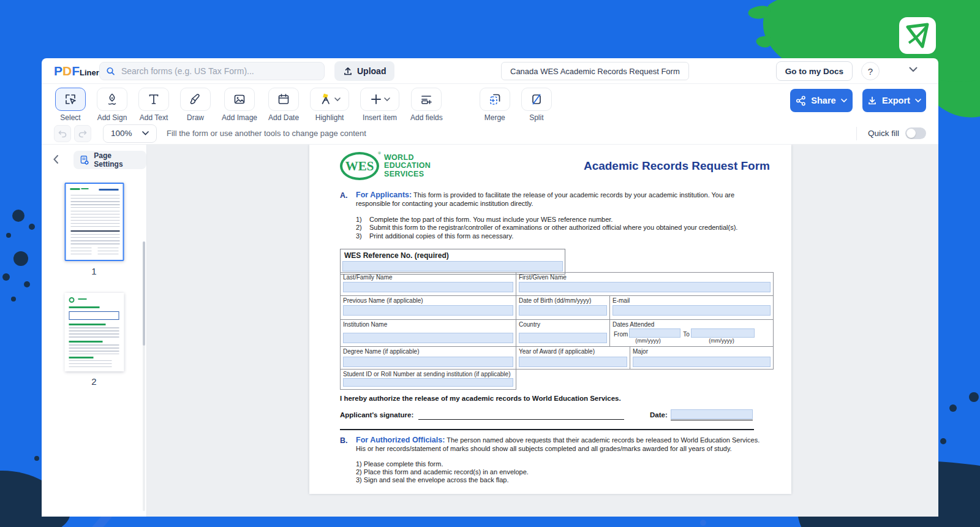 The image size is (980, 527). What do you see at coordinates (537, 105) in the screenshot?
I see `tool-split: Split` at bounding box center [537, 105].